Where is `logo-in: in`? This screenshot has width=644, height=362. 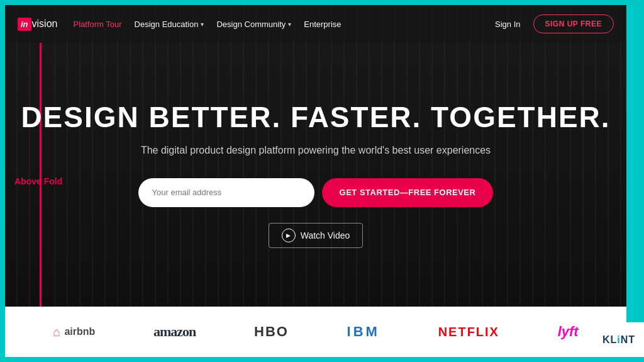
logo-in: in is located at coordinates (25, 24).